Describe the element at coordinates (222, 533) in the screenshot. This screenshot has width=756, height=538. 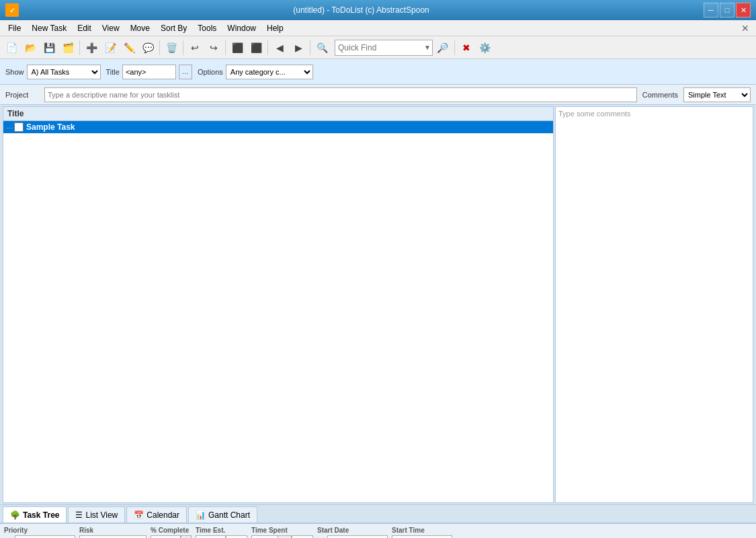
I see `time-est-group: Time Est. 0 H` at that location.